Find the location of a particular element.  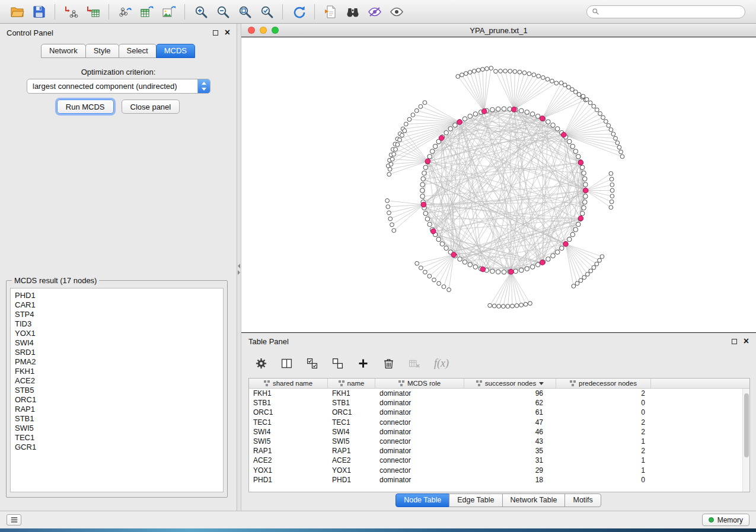

save-session-button is located at coordinates (39, 12).